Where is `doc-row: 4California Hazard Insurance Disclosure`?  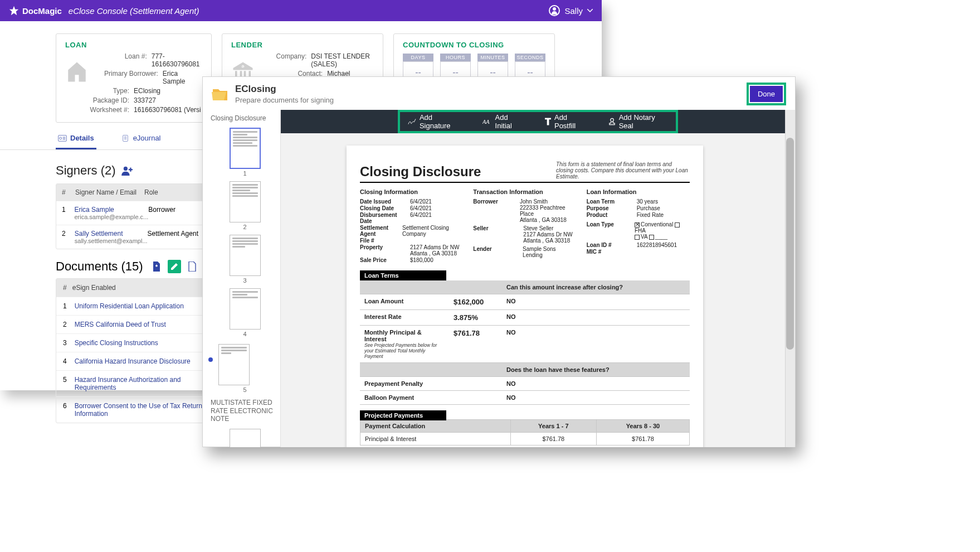 doc-row: 4California Hazard Insurance Disclosure is located at coordinates (134, 361).